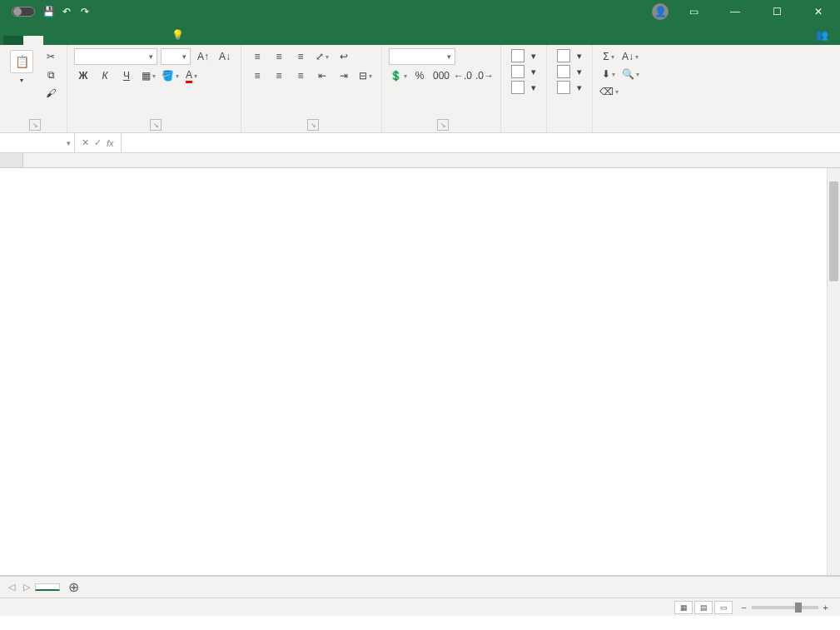  Describe the element at coordinates (51, 57) in the screenshot. I see `cut-icon: ✂` at that location.